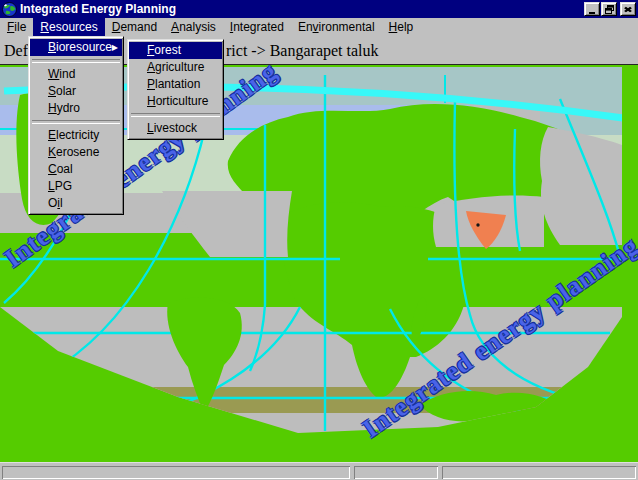  Describe the element at coordinates (68, 27) in the screenshot. I see `menubar-item-resources: Resources` at that location.